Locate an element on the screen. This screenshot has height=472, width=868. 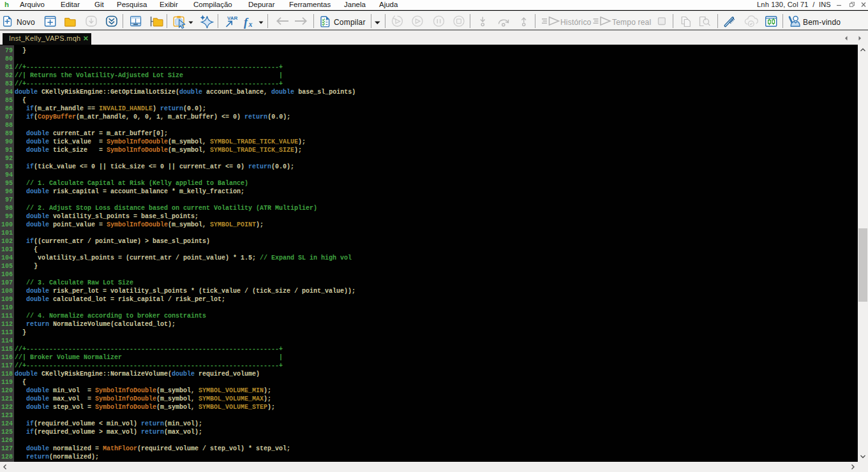
svg-text: VAR is located at coordinates (232, 18).